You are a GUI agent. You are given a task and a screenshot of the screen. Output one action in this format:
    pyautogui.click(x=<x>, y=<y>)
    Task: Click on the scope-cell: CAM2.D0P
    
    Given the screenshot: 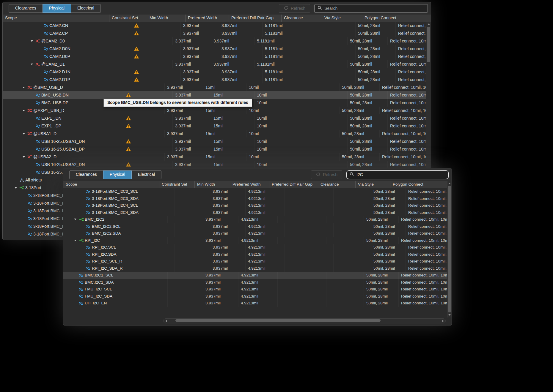 What is the action you would take?
    pyautogui.click(x=73, y=56)
    